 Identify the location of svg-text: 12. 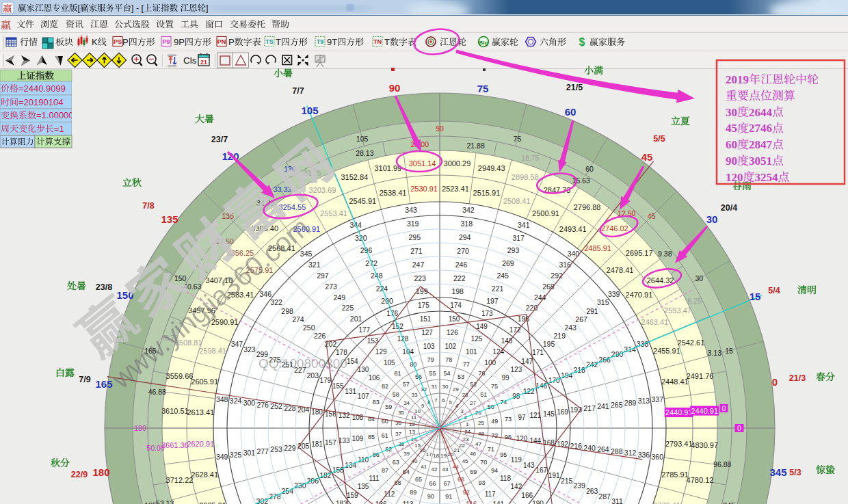
(412, 424).